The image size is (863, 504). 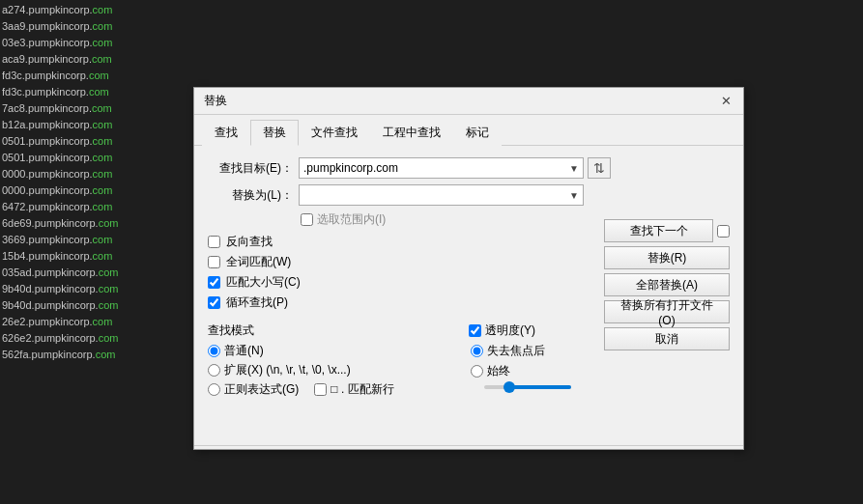 I want to click on bg-list-item: 562fa.pumpkincorp.com, so click(x=95, y=355).